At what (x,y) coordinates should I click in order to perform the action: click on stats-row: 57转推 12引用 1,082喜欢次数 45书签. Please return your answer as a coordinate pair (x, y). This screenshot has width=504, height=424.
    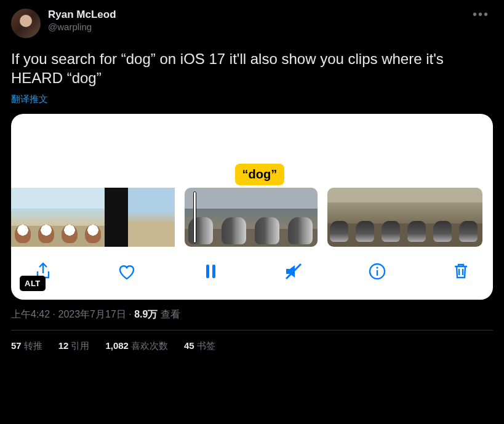
    Looking at the image, I should click on (252, 341).